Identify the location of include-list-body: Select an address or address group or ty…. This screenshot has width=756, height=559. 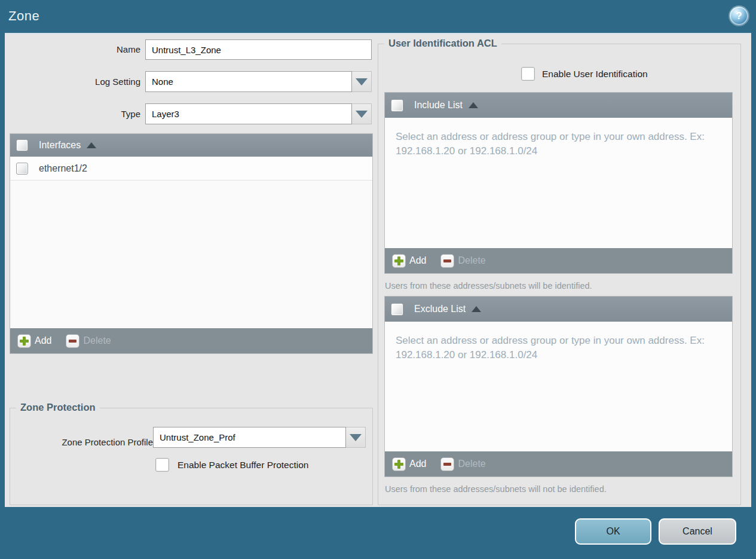
(558, 183).